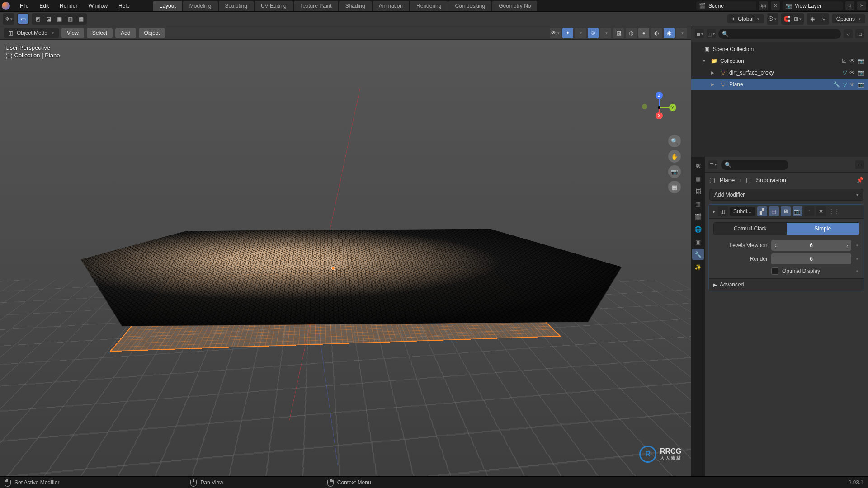 This screenshot has width=868, height=488. Describe the element at coordinates (809, 211) in the screenshot. I see `modifier-extras-dropdown: ˅` at that location.